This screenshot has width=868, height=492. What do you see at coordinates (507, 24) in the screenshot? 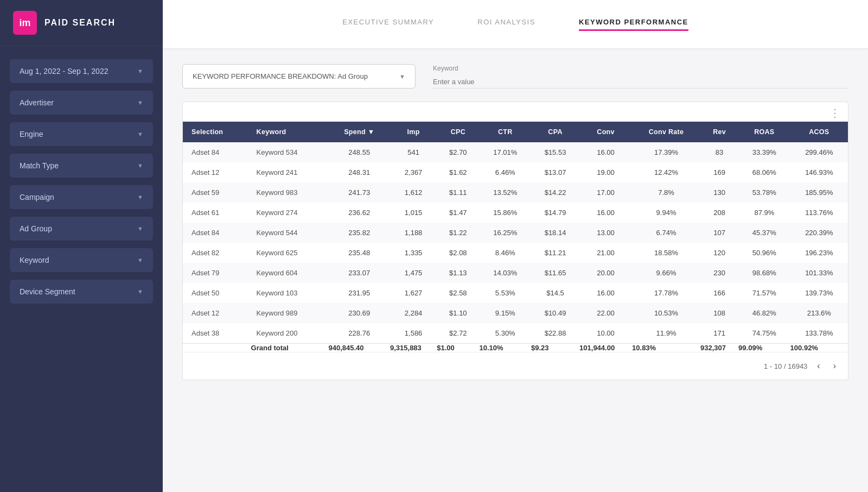
I see `tab-roi-analysis: ROI ANALYSIS` at bounding box center [507, 24].